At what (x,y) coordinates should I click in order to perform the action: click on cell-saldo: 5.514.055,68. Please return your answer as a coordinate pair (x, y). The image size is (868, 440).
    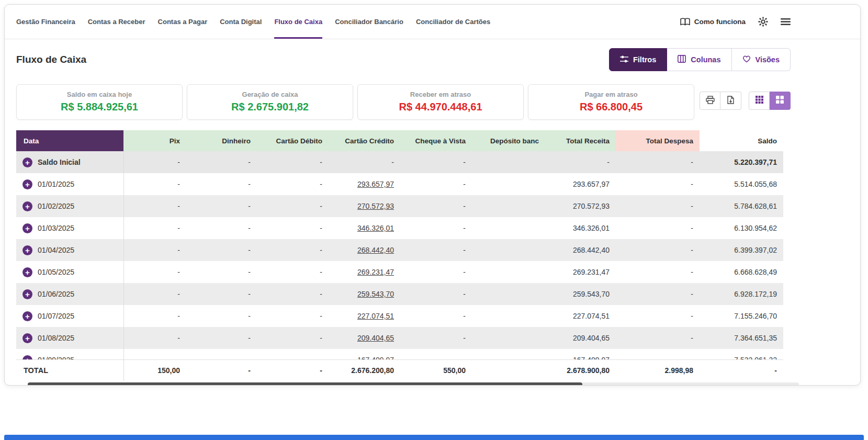
    Looking at the image, I should click on (741, 184).